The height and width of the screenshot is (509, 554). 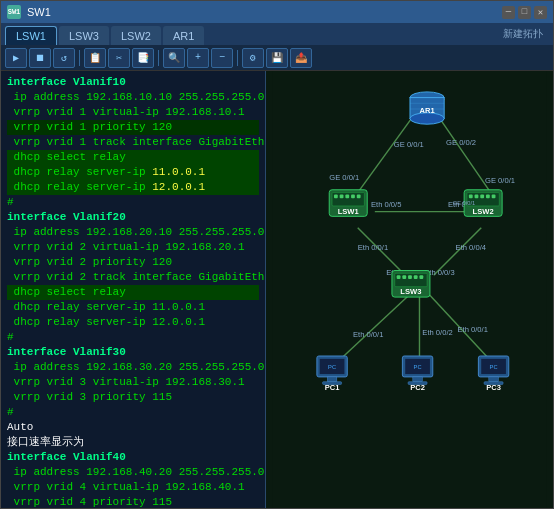 What do you see at coordinates (133, 368) in the screenshot?
I see `code-line-19: ip address 192.168.30.20 255.255.255.0` at bounding box center [133, 368].